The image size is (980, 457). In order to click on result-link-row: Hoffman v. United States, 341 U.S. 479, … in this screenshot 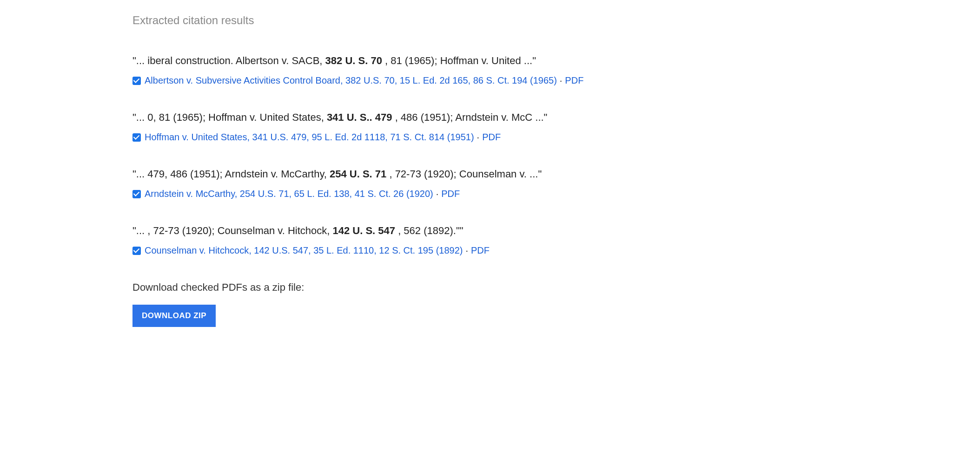, I will do `click(556, 137)`.